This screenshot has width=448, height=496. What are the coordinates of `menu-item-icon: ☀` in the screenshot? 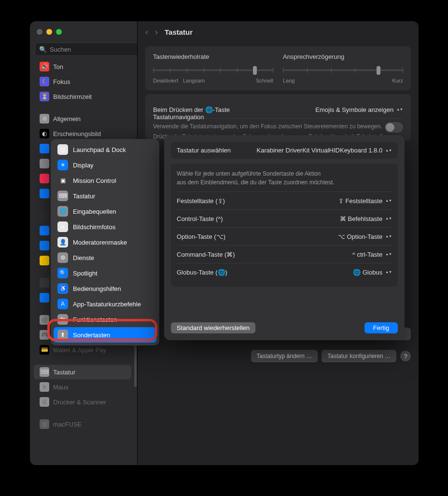 It's located at (63, 165).